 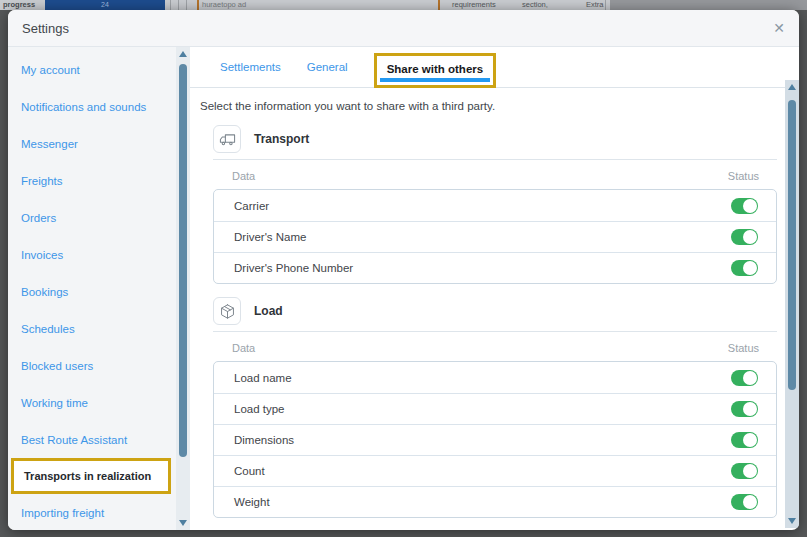 What do you see at coordinates (535, 5) in the screenshot?
I see `bg-column-label: section,` at bounding box center [535, 5].